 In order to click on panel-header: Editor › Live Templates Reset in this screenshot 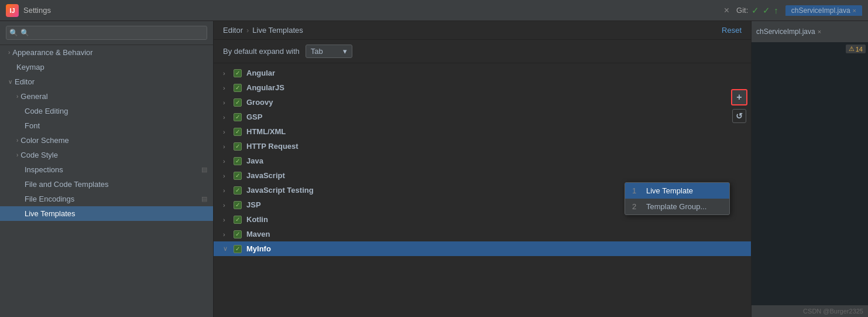, I will do `click(482, 30)`.